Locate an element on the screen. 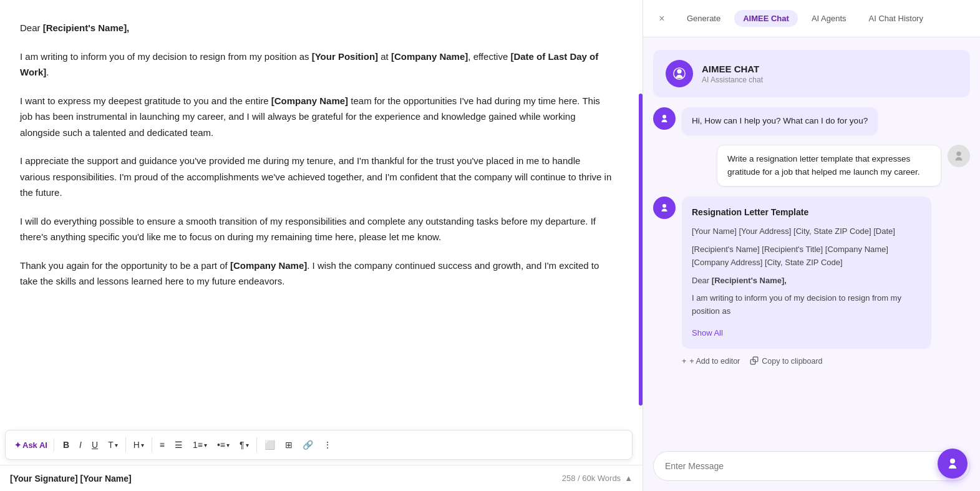 The image size is (980, 491). ask-ai-button: ✦ Ask AI is located at coordinates (32, 445).